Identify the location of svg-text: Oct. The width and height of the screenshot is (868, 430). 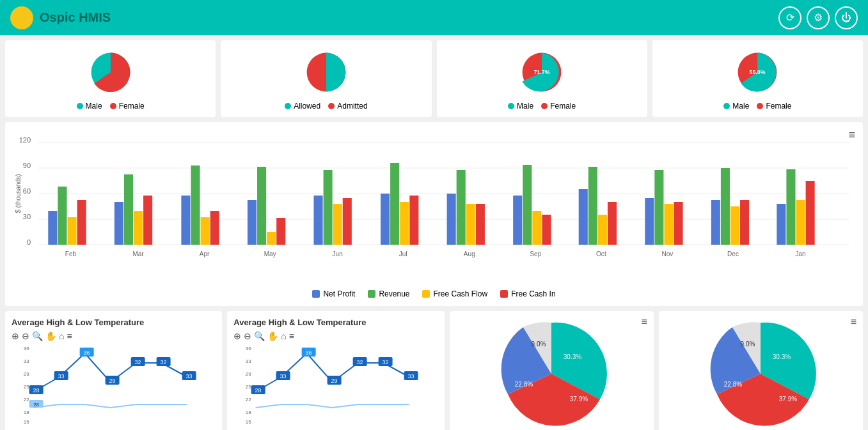
(601, 254).